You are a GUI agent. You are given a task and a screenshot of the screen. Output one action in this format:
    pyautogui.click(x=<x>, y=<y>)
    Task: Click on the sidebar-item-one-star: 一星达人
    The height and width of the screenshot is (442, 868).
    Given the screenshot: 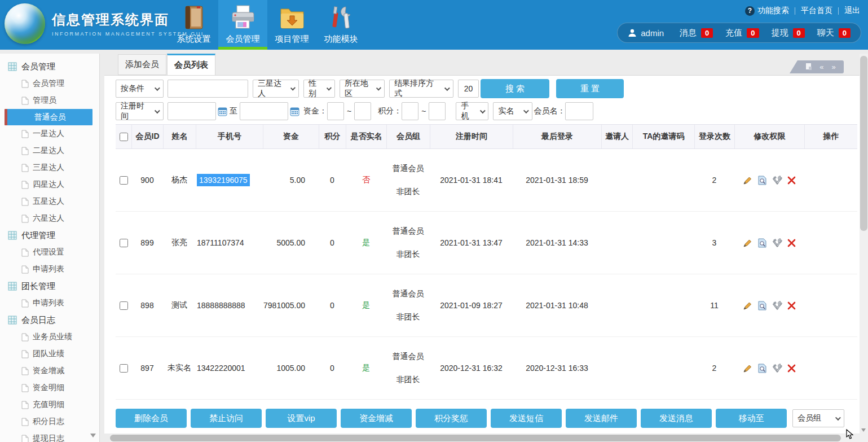 What is the action you would take?
    pyautogui.click(x=50, y=134)
    